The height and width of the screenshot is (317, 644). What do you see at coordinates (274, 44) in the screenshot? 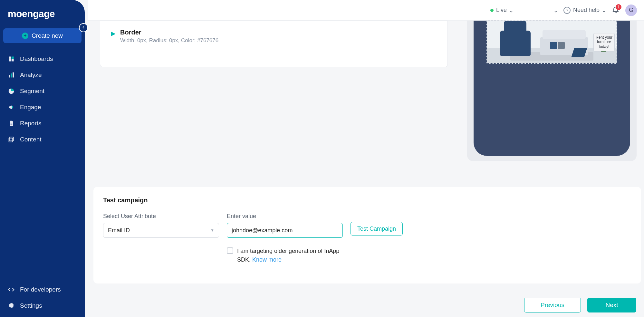
I see `border-settings-panel: ▶ Border Width: 0px, Radius: 0px, Color:…` at bounding box center [274, 44].